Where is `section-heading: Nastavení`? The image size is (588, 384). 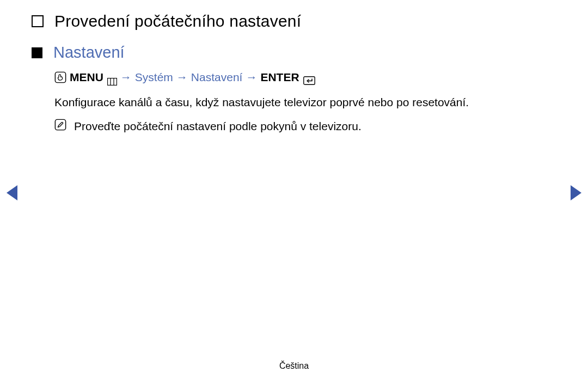 section-heading: Nastavení is located at coordinates (89, 52).